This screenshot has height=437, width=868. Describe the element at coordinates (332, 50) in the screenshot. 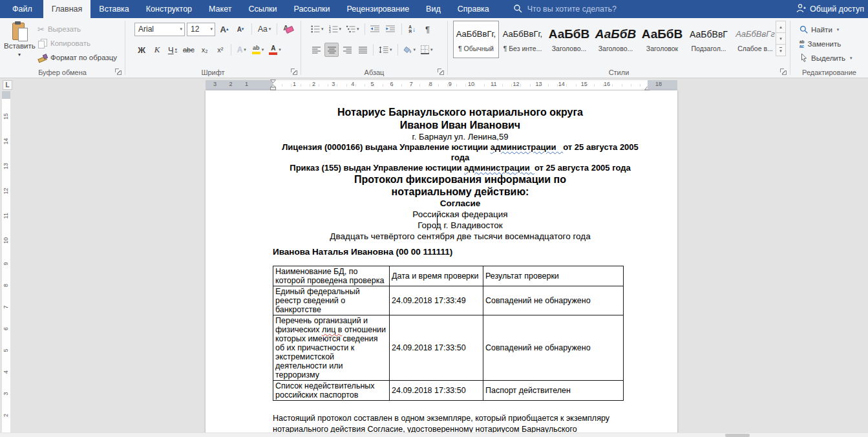

I see `align-center-button` at that location.